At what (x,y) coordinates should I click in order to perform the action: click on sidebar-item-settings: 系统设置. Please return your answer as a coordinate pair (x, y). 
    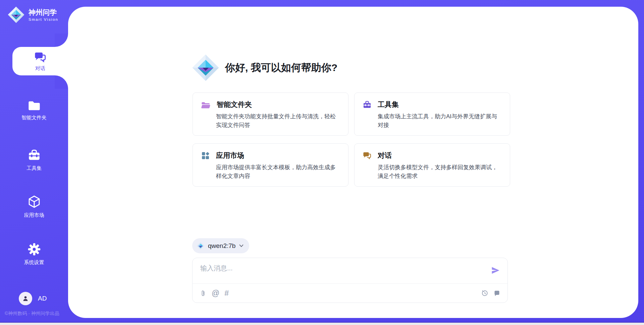
    Looking at the image, I should click on (34, 254).